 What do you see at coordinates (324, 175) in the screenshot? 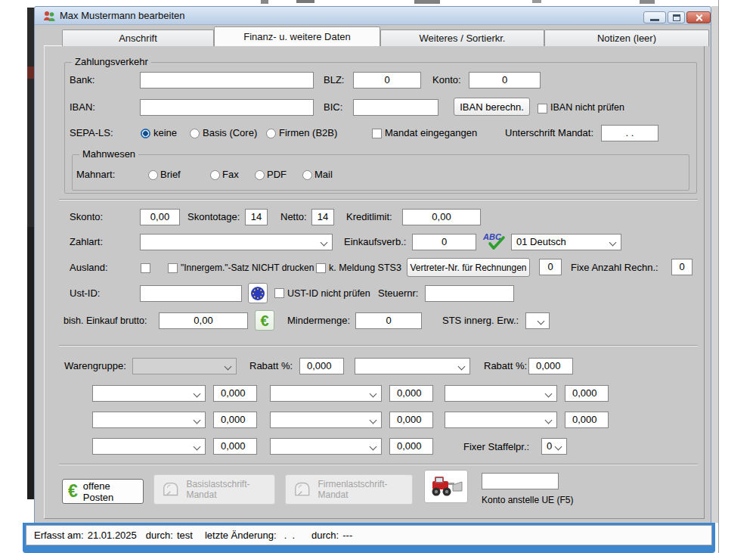
I see `mahnart-mail-label: Mail` at bounding box center [324, 175].